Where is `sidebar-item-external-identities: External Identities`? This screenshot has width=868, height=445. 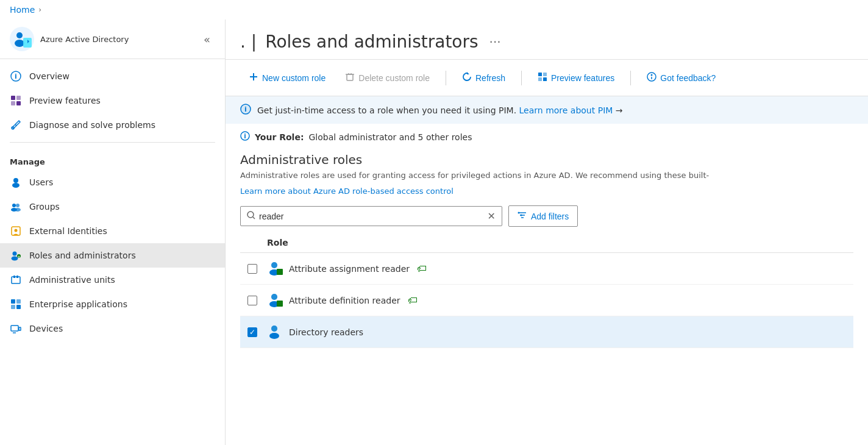 sidebar-item-external-identities: External Identities is located at coordinates (112, 231).